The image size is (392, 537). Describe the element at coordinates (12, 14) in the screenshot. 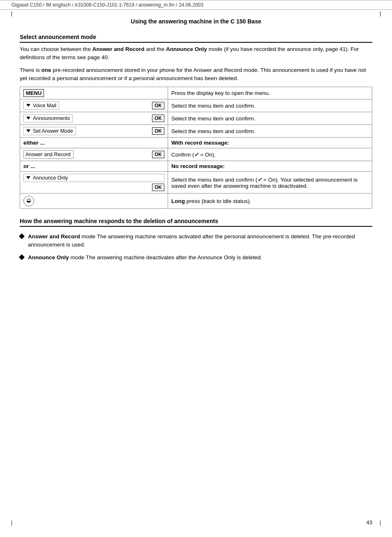

I see `corner-mark-tl` at that location.